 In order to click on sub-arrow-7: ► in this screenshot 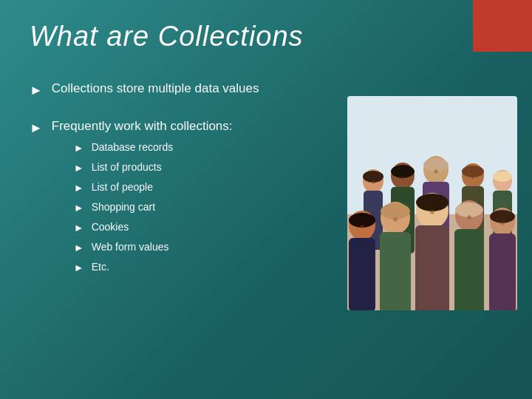, I will do `click(79, 267)`.